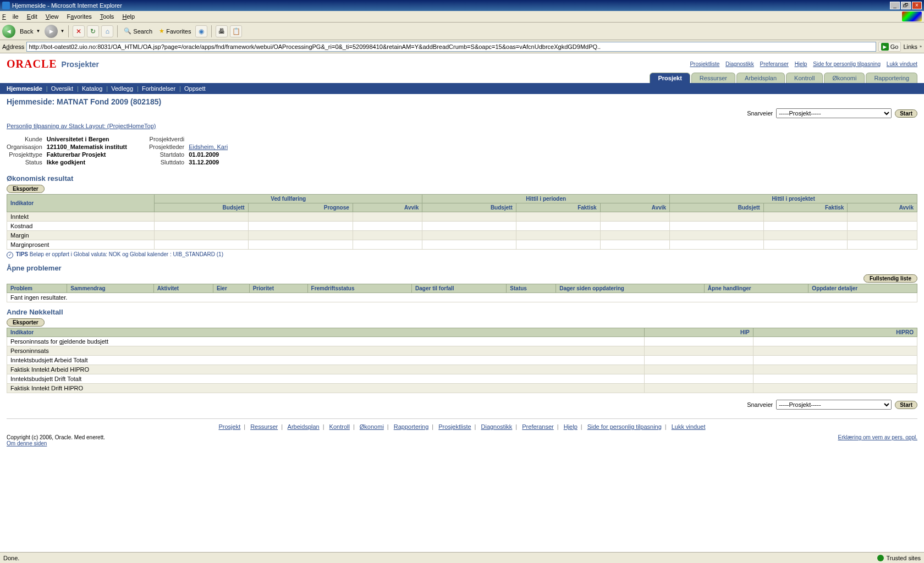 The height and width of the screenshot is (563, 924). I want to click on refresh-button: ↻, so click(93, 31).